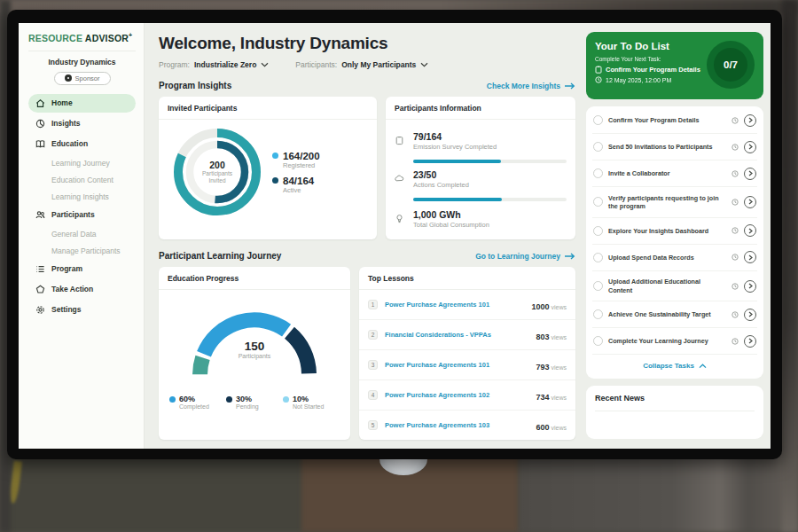 The image size is (798, 532). I want to click on todo-counter: 0/7, so click(731, 65).